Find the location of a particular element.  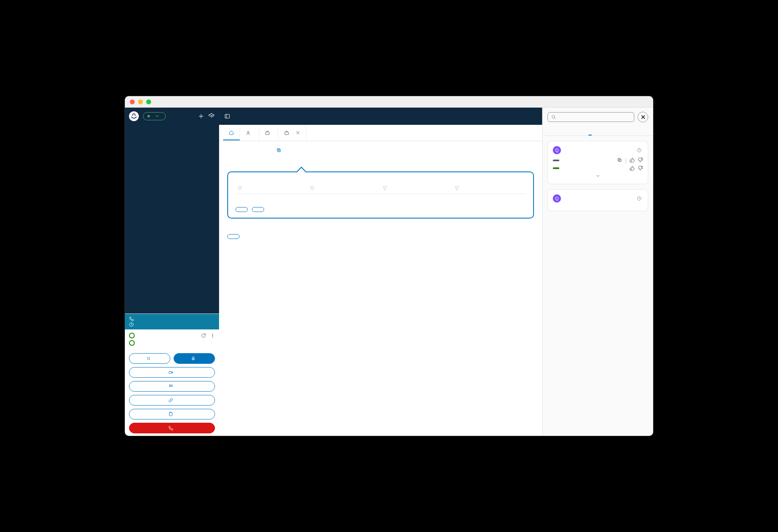

view-transaction-details-button is located at coordinates (242, 210).